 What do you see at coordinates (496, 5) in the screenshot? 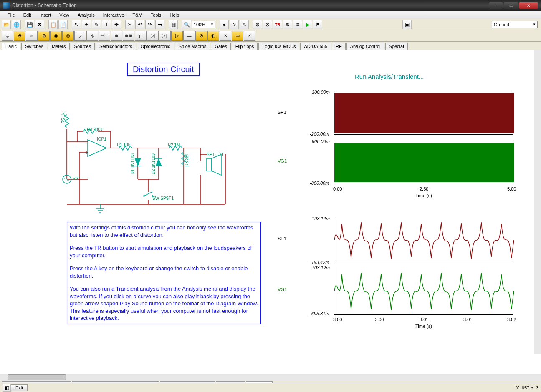
I see `minimize-button: –` at bounding box center [496, 5].